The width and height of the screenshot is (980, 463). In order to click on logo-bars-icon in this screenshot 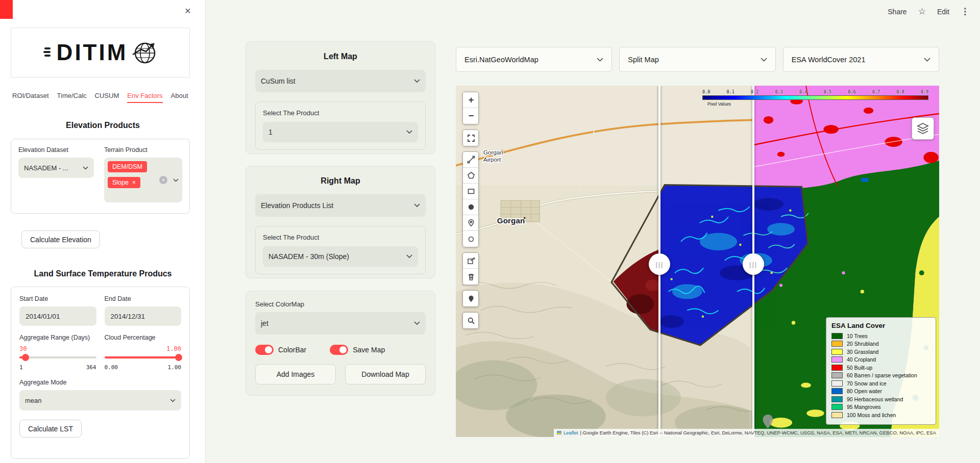, I will do `click(47, 53)`.